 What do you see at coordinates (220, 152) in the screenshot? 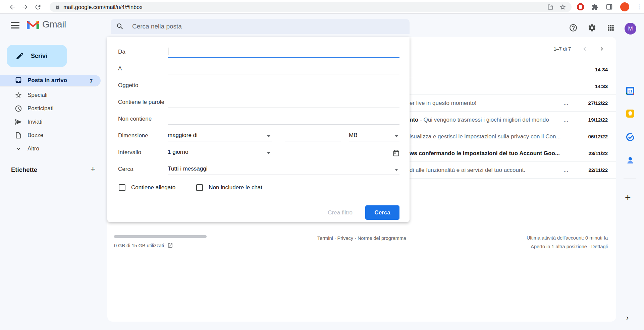
I see `date-range-select: 1 giorno` at bounding box center [220, 152].